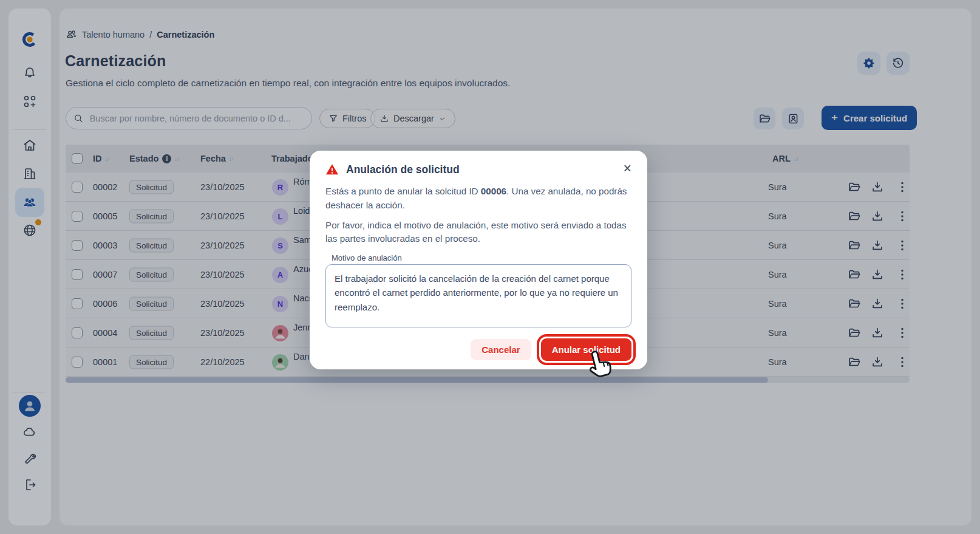 Image resolution: width=980 pixels, height=534 pixels. I want to click on reason-textarea: El trabajador solicitó la cancelación de…, so click(478, 296).